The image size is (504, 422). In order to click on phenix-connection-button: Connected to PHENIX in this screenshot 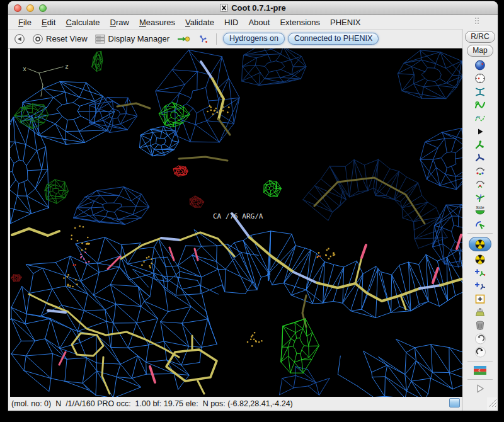, I will do `click(333, 39)`.